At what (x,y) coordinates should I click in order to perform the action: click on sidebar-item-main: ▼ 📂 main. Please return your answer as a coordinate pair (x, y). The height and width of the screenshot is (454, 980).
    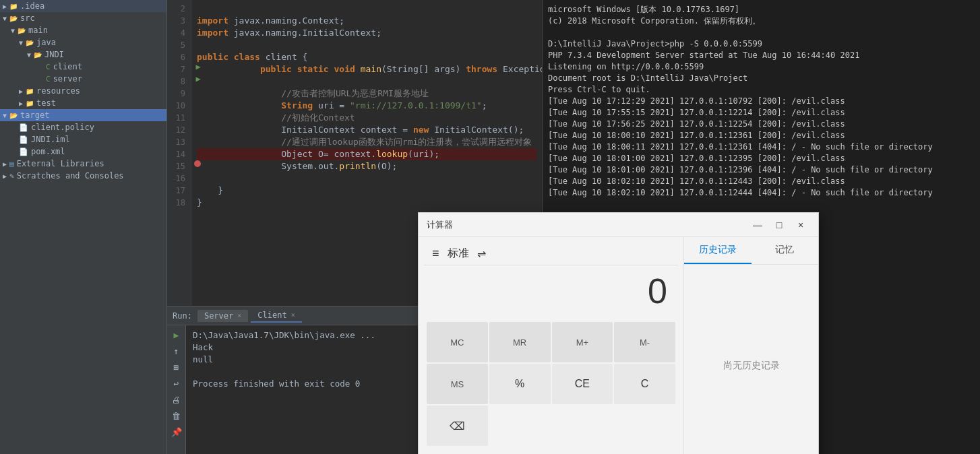
    Looking at the image, I should click on (84, 30).